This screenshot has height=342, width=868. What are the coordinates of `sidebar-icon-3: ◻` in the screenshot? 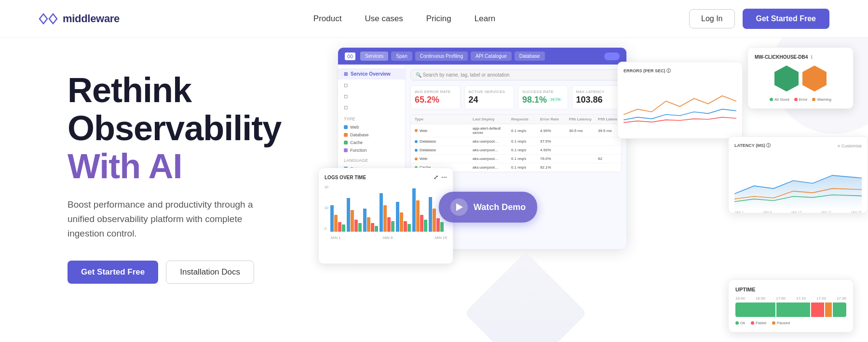 It's located at (346, 96).